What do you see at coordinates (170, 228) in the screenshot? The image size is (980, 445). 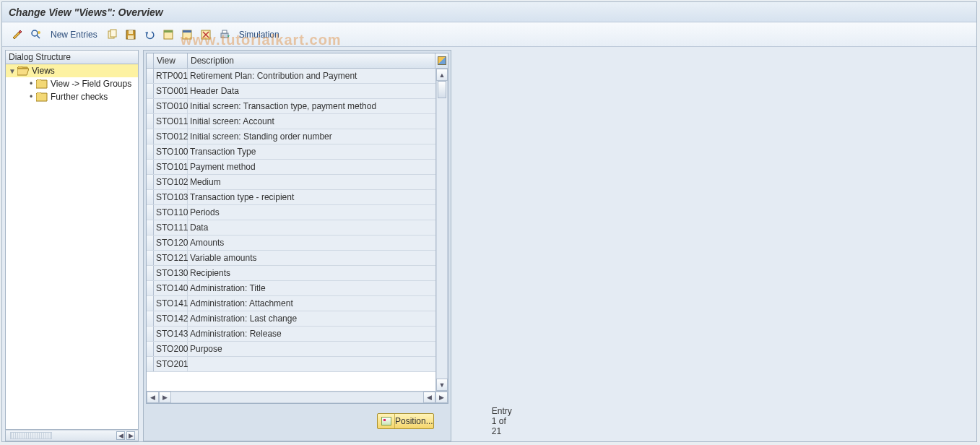 I see `cell-view: STO111` at bounding box center [170, 228].